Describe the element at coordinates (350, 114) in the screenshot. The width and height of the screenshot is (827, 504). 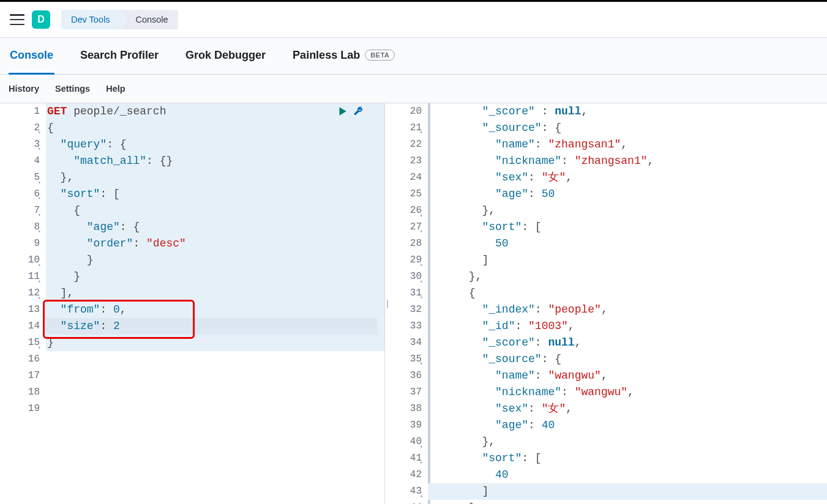
I see `request-actions` at that location.